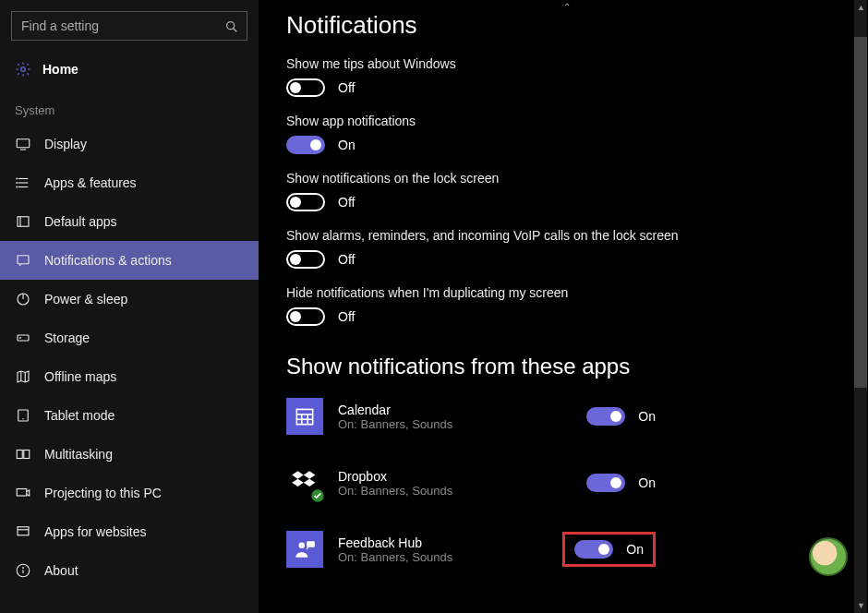  Describe the element at coordinates (79, 415) in the screenshot. I see `sidebar-item-label: Tablet mode` at that location.